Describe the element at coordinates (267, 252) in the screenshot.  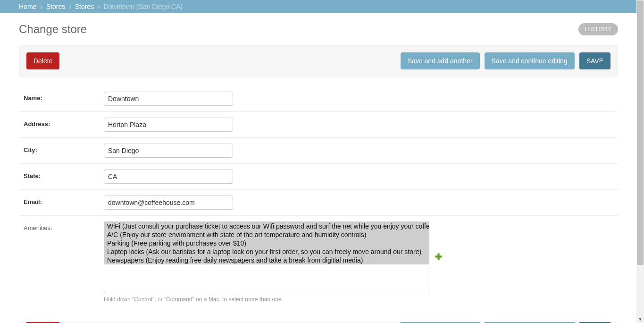
I see `amenity-option: Laptop locks (Ask our baristas for a lap…` at that location.